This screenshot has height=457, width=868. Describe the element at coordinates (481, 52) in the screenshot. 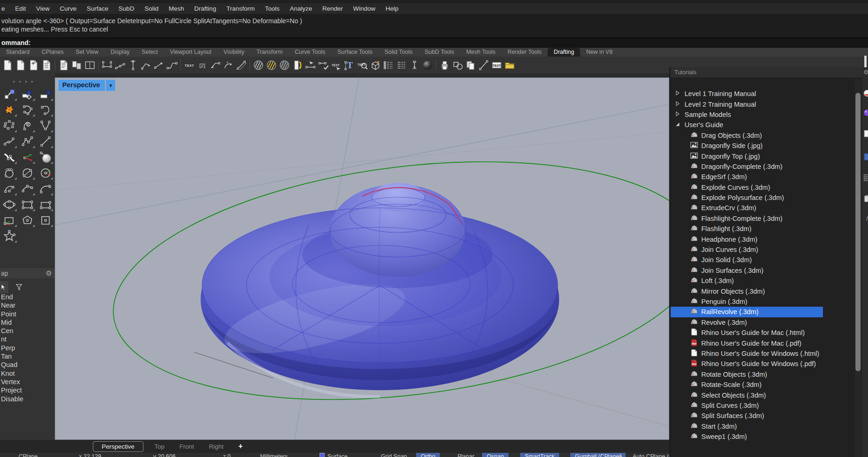

I see `toolbar-tab-mesh-tools: Mesh Tools` at that location.